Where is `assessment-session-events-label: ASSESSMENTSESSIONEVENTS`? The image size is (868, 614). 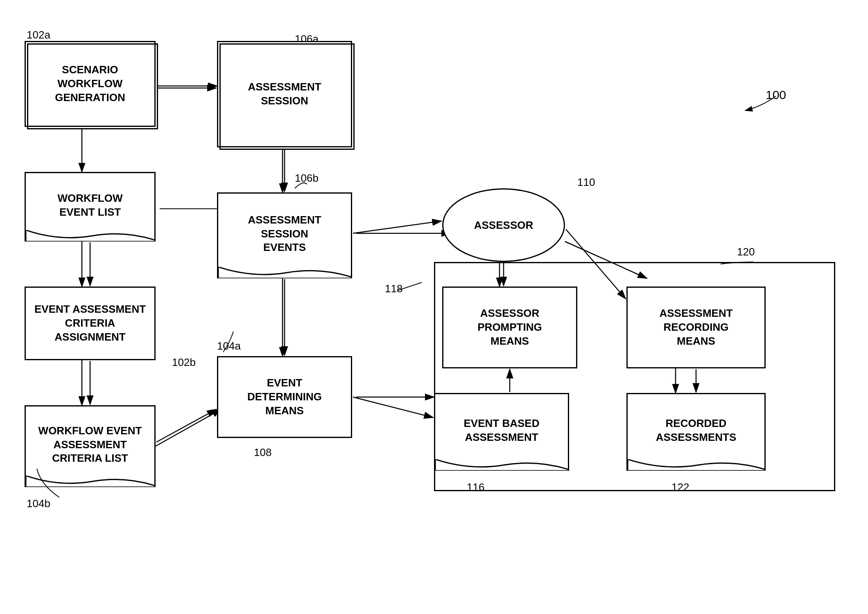
assessment-session-events-label: ASSESSMENTSESSIONEVENTS is located at coordinates (284, 234).